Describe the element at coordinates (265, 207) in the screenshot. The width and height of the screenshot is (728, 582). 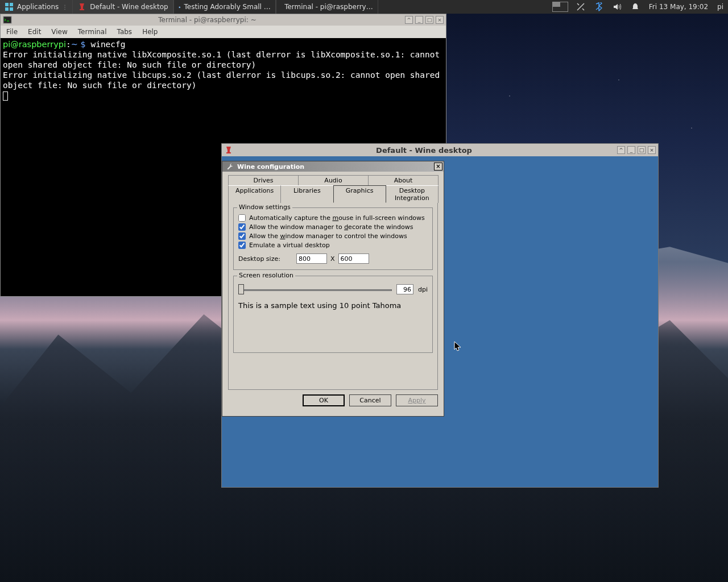
I see `group-legend: Window settings` at that location.